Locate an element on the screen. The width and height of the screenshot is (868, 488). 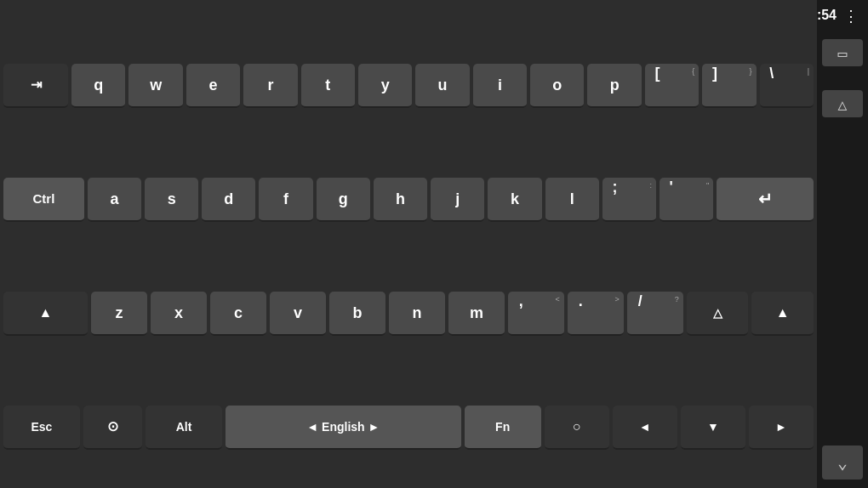
up-arrow-key: △ is located at coordinates (718, 314).